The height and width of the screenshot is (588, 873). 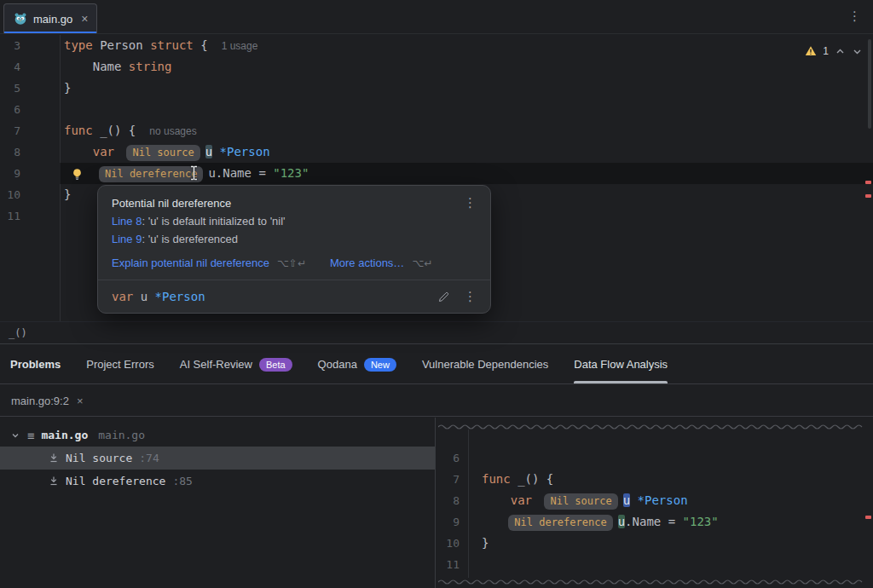 I want to click on preview-code-lines: 67func _() {8 var Nil sourceu *Person9 N…, so click(x=655, y=511).